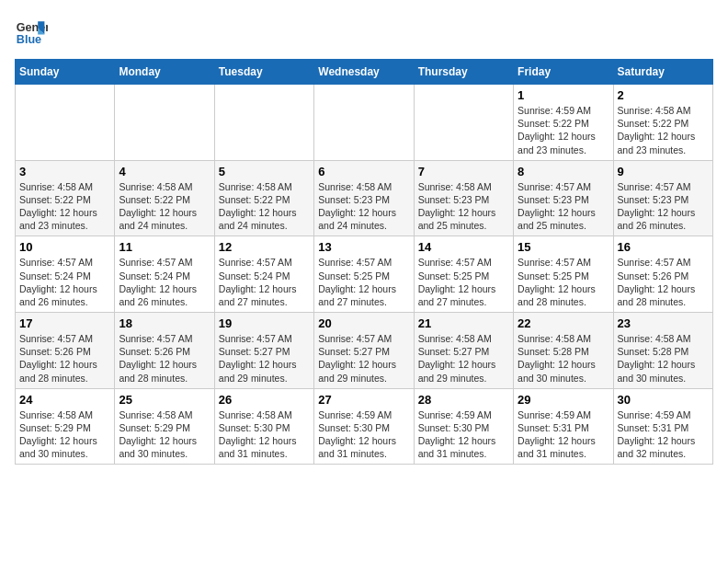 This screenshot has width=728, height=563. I want to click on calendar-cell: 23Sunrise: 4:58 AM Sunset: 5:28 PM Dayli…, so click(663, 351).